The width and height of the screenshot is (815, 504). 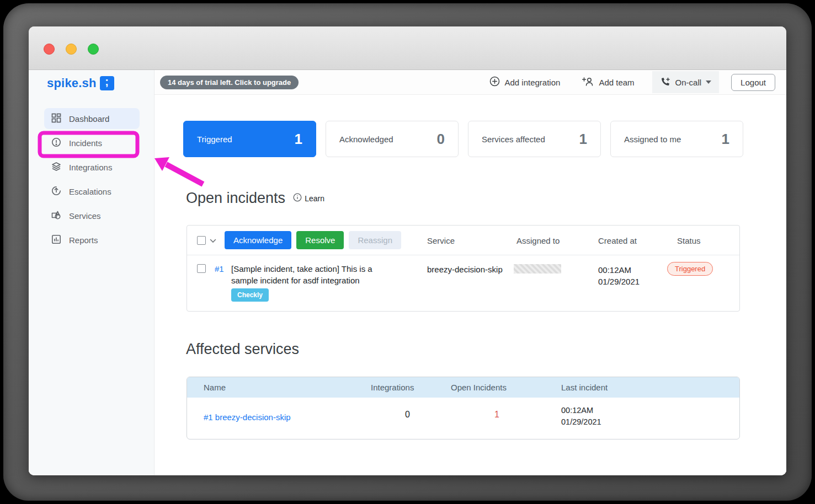 I want to click on info-icon, so click(x=297, y=199).